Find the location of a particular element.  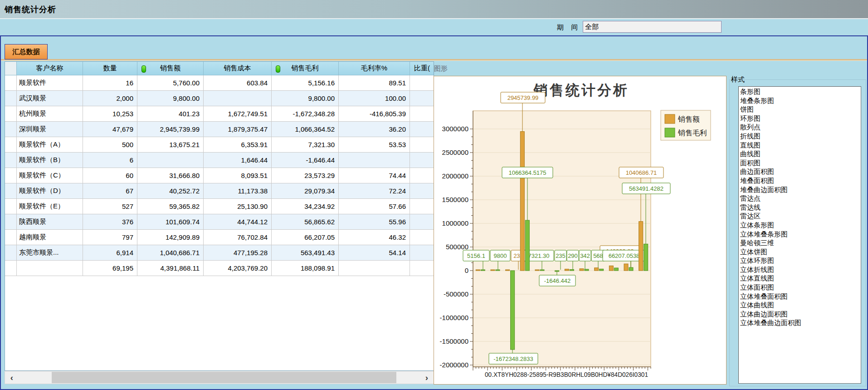

table-cell-sales-cost: 4,203,769.20 is located at coordinates (238, 268).